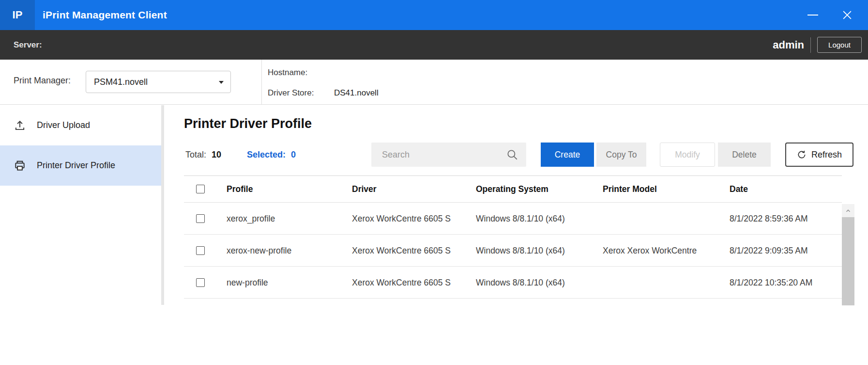  What do you see at coordinates (282, 218) in the screenshot?
I see `cell-profile: xerox_profile` at bounding box center [282, 218].